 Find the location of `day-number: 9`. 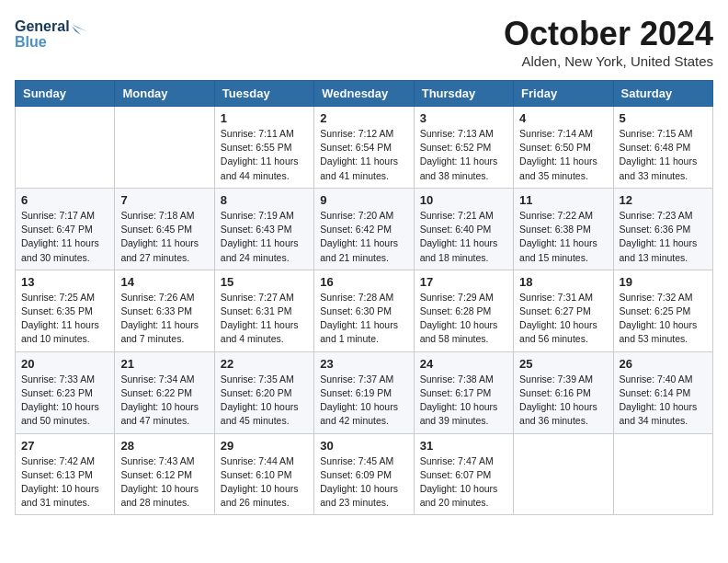

day-number: 9 is located at coordinates (364, 201).